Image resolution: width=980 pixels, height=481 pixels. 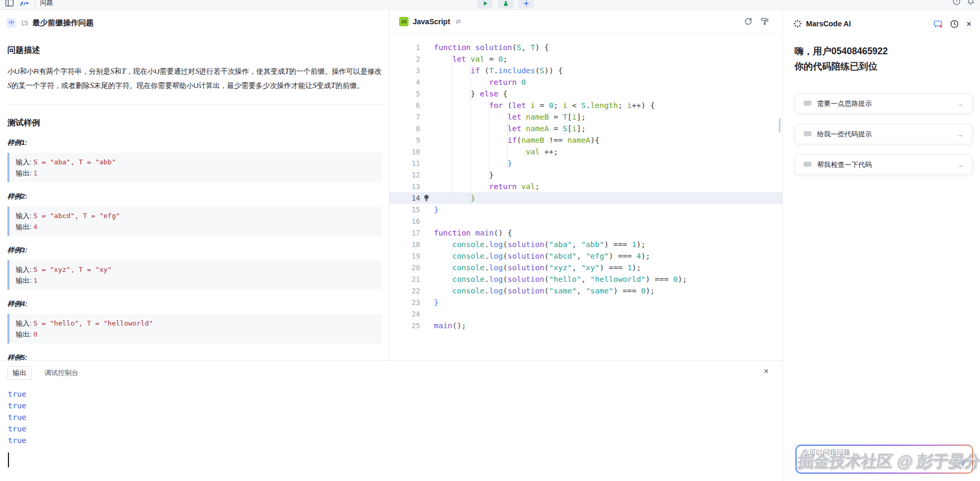 What do you see at coordinates (405, 279) in the screenshot?
I see `line-number: 21` at bounding box center [405, 279].